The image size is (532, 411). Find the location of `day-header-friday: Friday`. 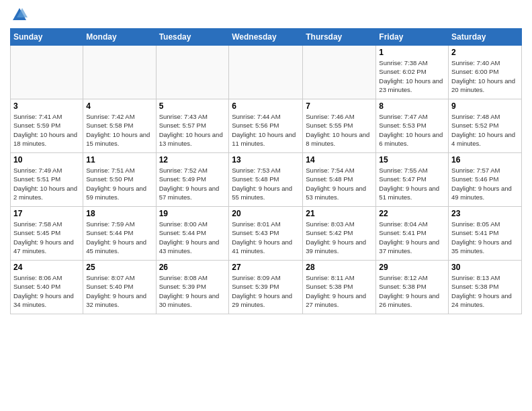

day-header-friday: Friday is located at coordinates (412, 38).